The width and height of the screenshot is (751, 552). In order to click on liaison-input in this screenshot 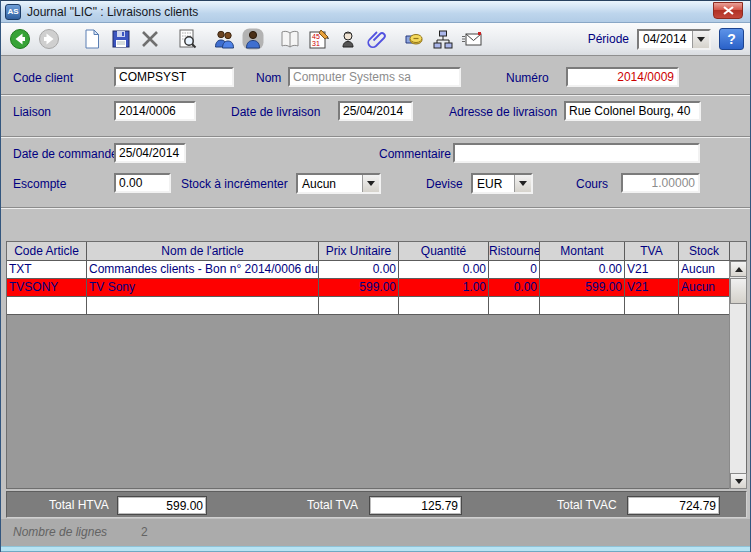, I will do `click(155, 111)`.